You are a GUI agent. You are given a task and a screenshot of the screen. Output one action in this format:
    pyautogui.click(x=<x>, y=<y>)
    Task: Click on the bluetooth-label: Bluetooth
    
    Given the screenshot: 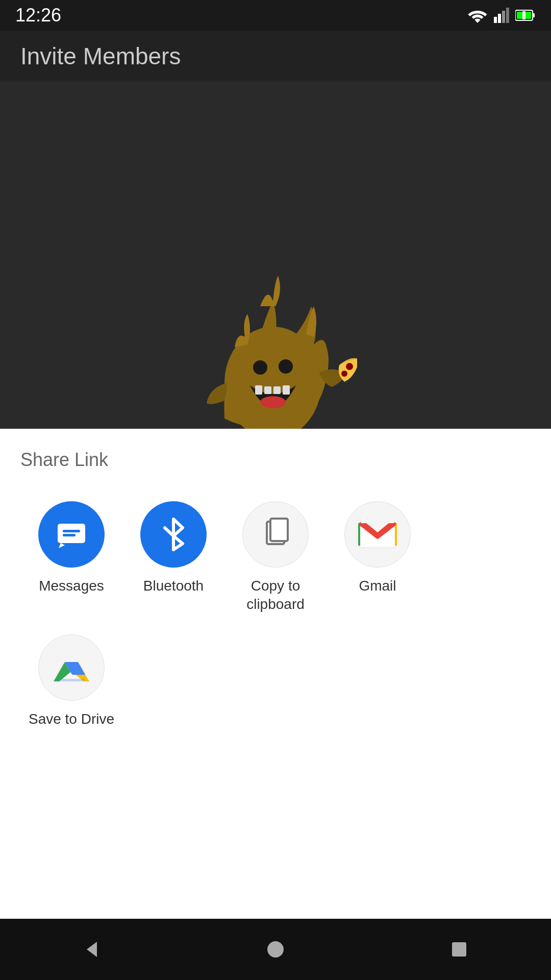 What is the action you would take?
    pyautogui.click(x=173, y=586)
    